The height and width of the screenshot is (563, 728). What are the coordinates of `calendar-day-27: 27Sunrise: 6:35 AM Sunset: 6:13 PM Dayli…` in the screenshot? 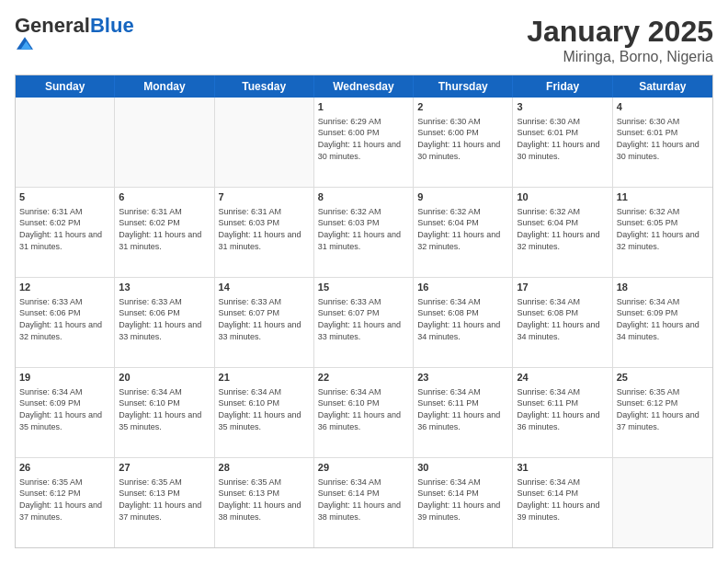 It's located at (165, 502).